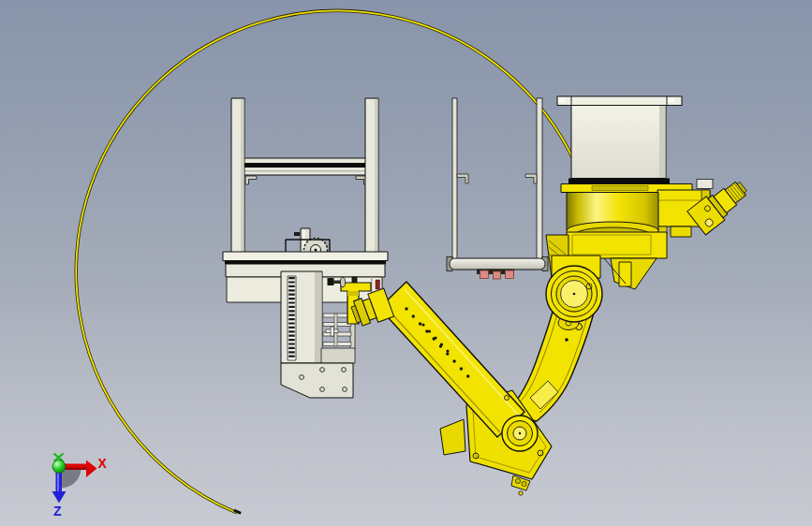  I want to click on post-left-shade, so click(243, 176).